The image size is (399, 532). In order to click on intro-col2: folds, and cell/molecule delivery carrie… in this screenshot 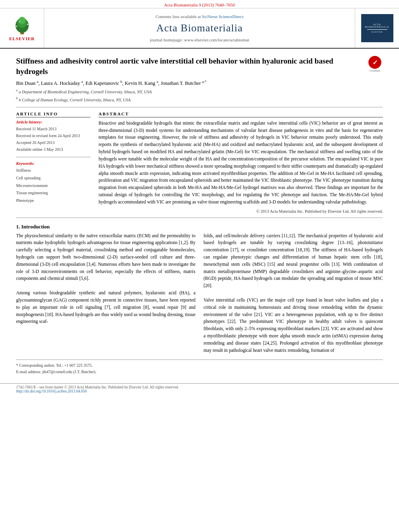, I will do `click(293, 294)`.